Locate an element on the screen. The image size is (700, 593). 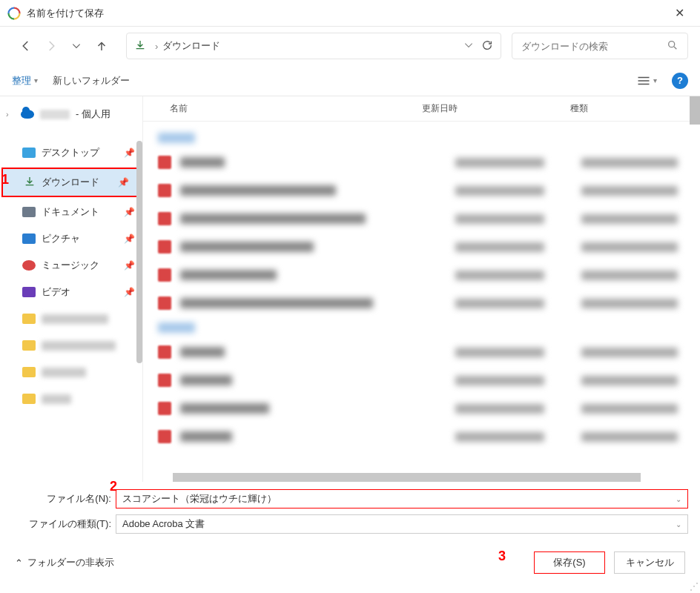
address-dropdown is located at coordinates (469, 46).